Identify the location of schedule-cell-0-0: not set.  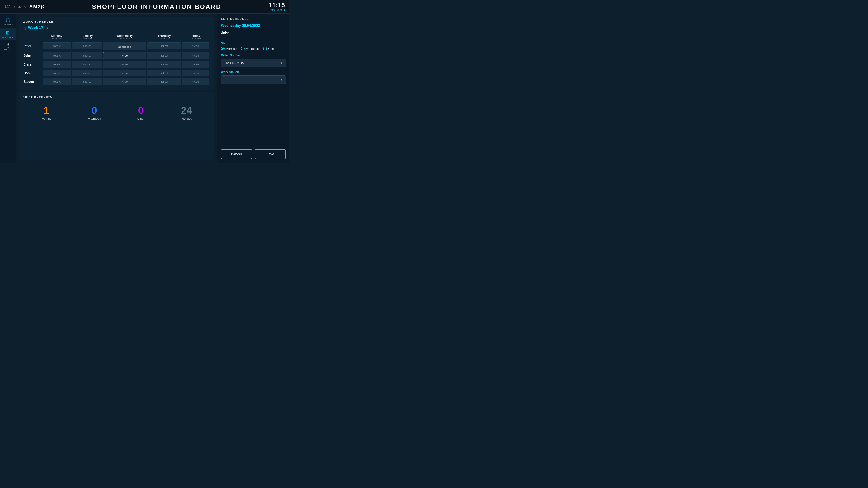
(57, 46).